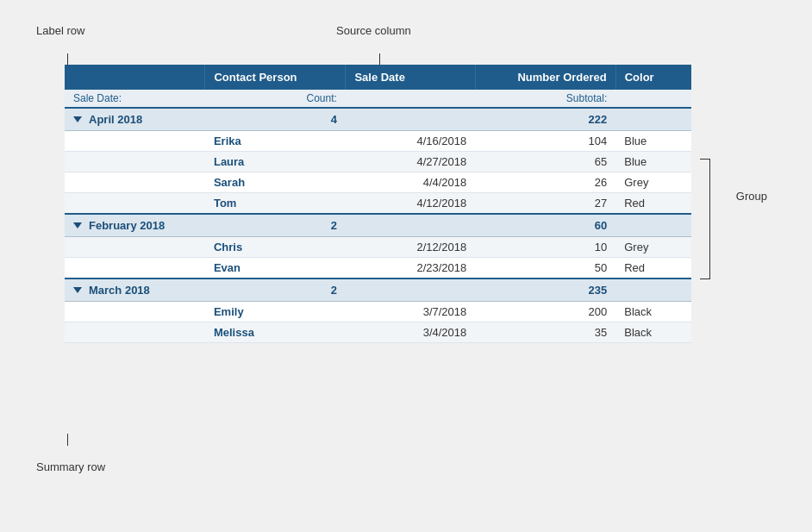  What do you see at coordinates (653, 203) in the screenshot?
I see `row-color-0-3: Red` at bounding box center [653, 203].